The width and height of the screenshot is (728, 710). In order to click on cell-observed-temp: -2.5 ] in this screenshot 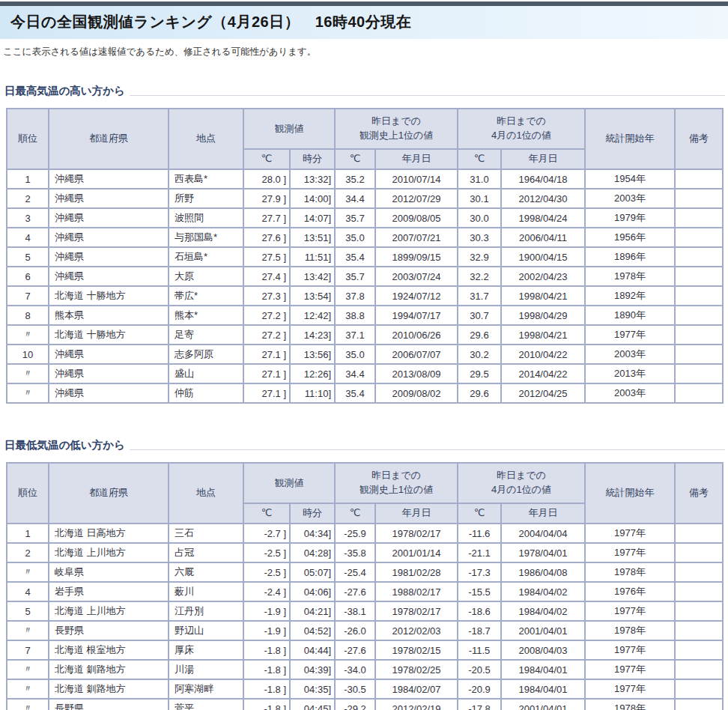, I will do `click(267, 572)`.